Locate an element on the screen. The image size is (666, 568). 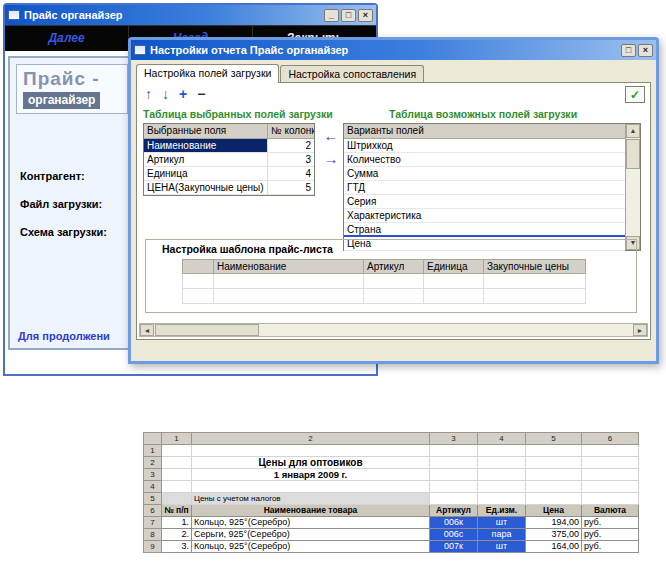
column-number-cell: 4 is located at coordinates (291, 174).